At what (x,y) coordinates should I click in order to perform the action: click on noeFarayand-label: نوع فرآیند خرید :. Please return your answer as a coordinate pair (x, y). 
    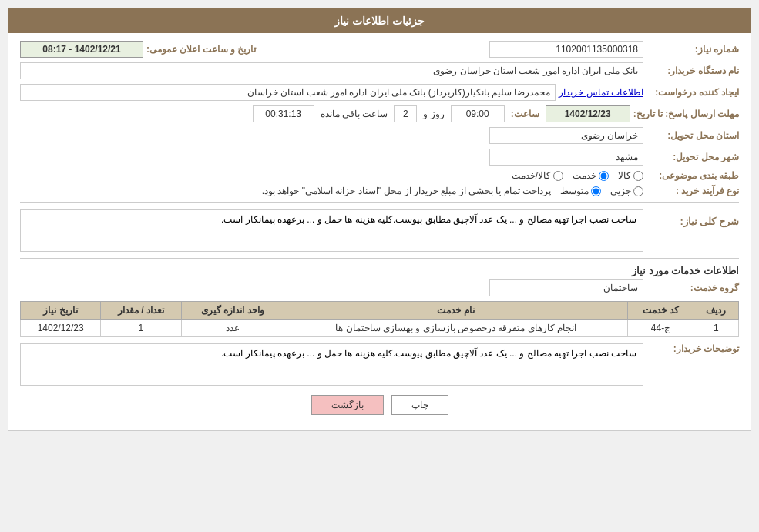
    Looking at the image, I should click on (693, 191).